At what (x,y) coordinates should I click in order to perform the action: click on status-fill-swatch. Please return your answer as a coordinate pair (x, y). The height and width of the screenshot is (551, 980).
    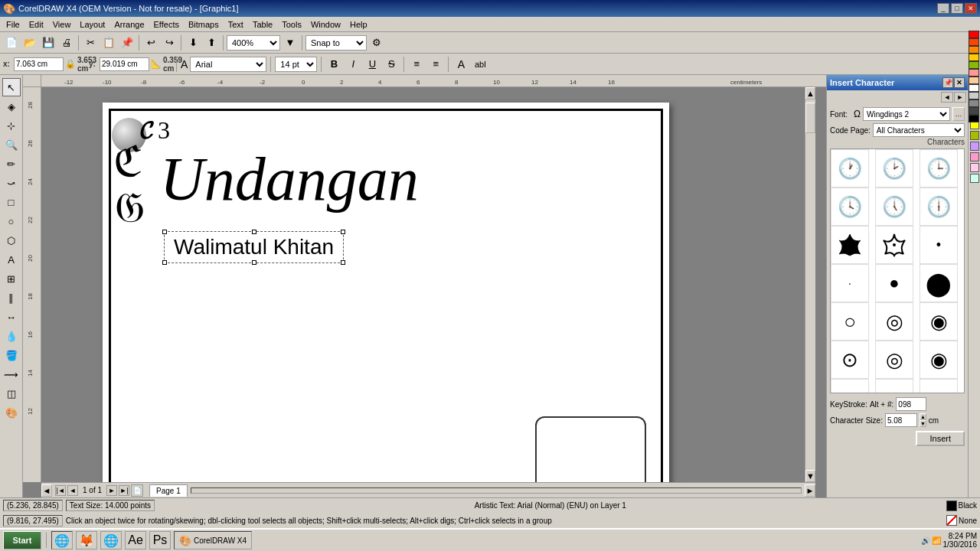
    Looking at the image, I should click on (952, 520).